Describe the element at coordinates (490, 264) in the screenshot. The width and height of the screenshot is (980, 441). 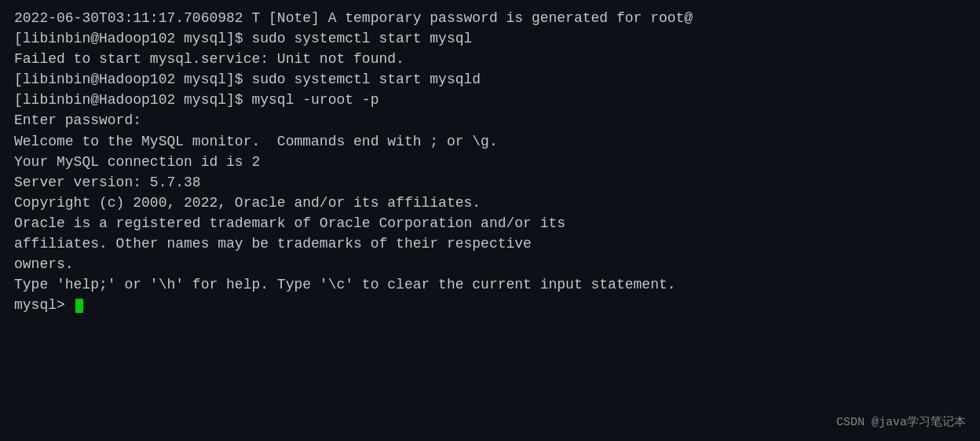
I see `terminal-line: owners.` at that location.